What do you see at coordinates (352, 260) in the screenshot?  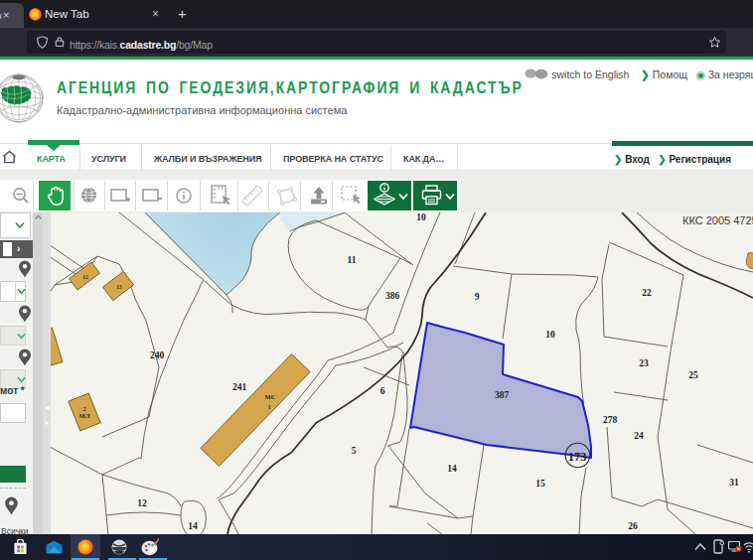 I see `svg-text: 11` at bounding box center [352, 260].